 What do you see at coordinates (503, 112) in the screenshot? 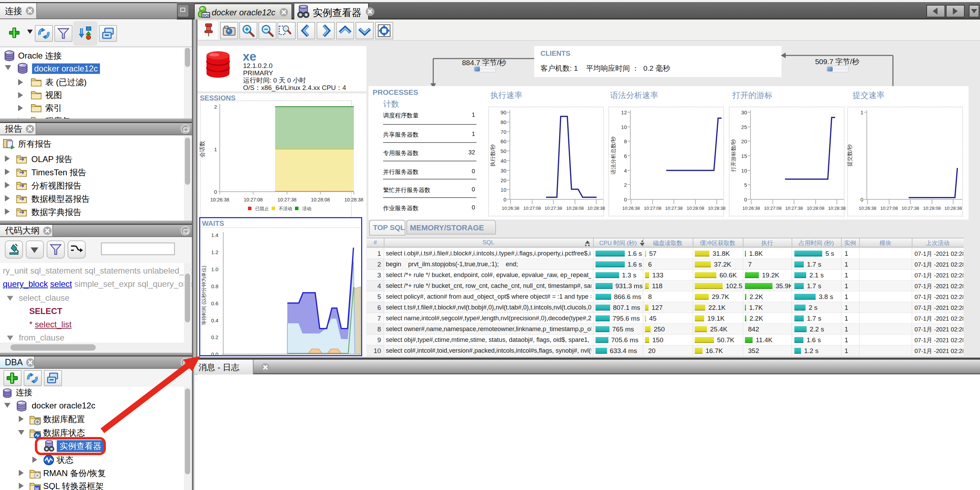
I see `svg-text: 90` at bounding box center [503, 112].